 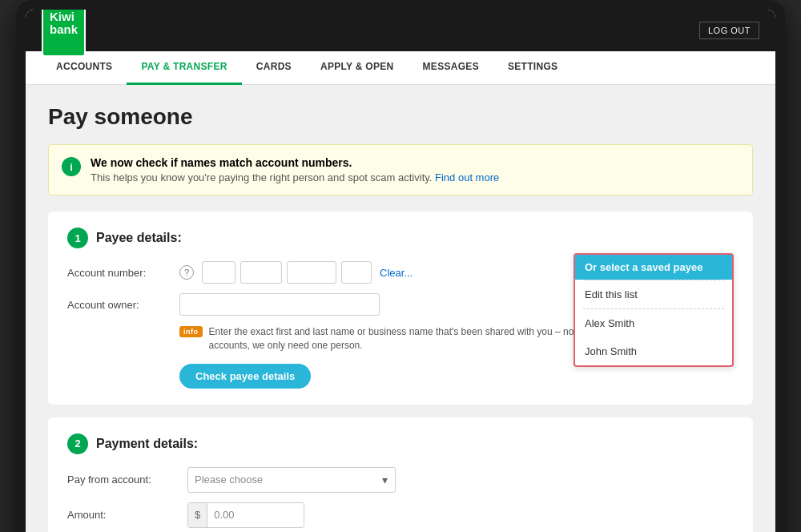 I want to click on payee-alex-smith: Alex Smith, so click(x=654, y=324).